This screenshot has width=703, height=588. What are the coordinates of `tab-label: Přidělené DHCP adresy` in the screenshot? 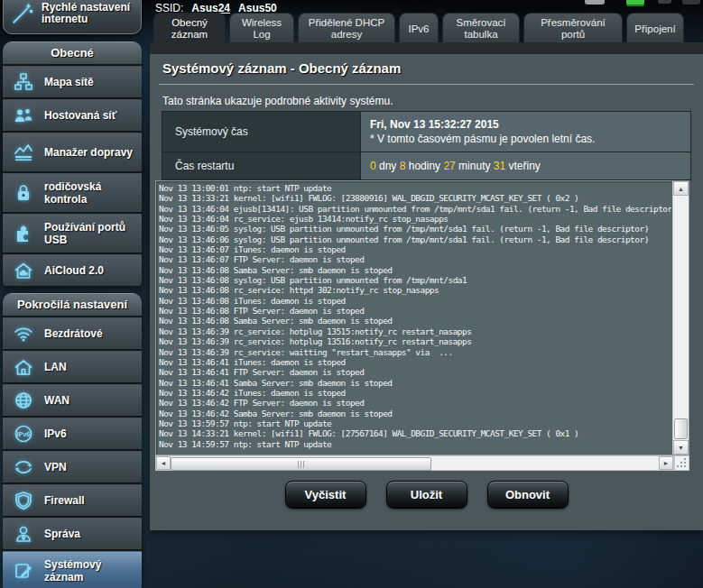 It's located at (347, 29).